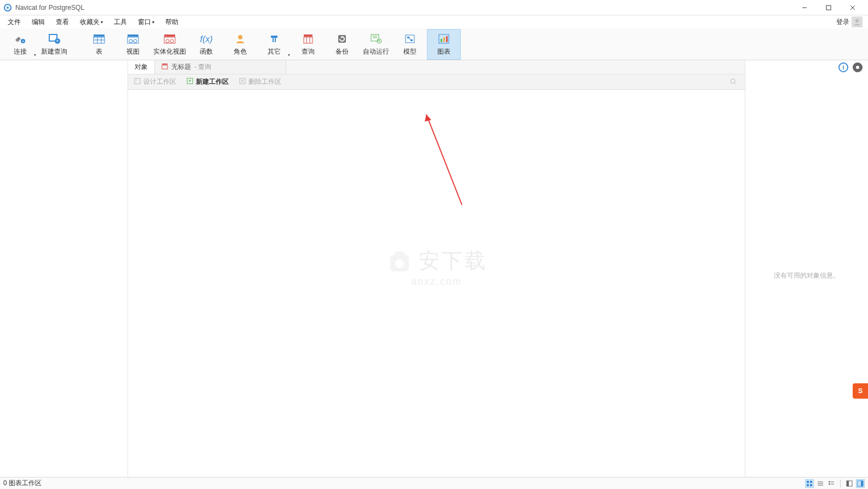  I want to click on info-empty-text: 没有可用的对象信息。, so click(807, 276).